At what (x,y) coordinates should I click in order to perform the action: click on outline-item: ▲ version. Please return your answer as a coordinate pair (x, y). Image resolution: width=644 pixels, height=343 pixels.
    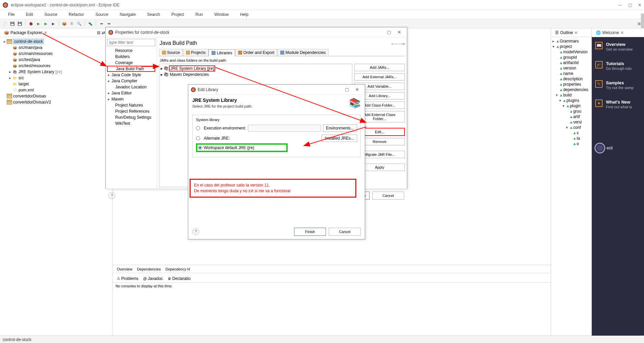
    Looking at the image, I should click on (571, 68).